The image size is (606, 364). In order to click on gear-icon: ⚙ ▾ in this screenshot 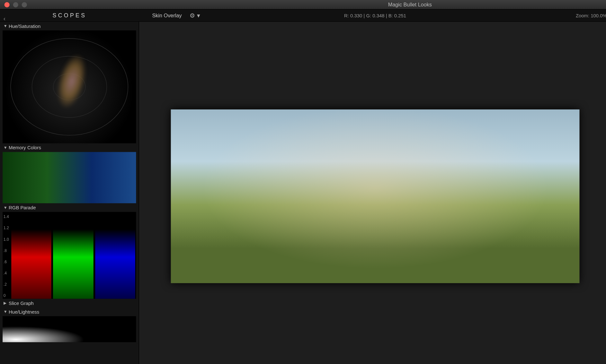, I will do `click(195, 15)`.